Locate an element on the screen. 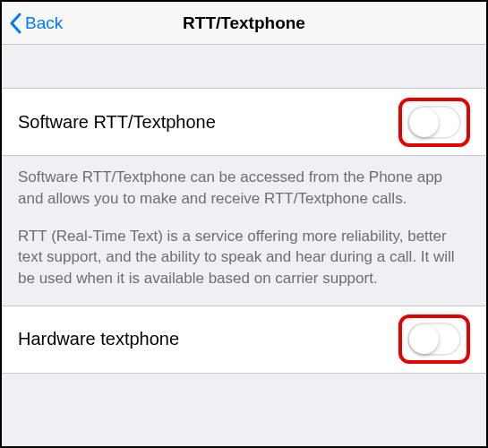  software-rtt-label: Software RTT/Textphone is located at coordinates (116, 122).